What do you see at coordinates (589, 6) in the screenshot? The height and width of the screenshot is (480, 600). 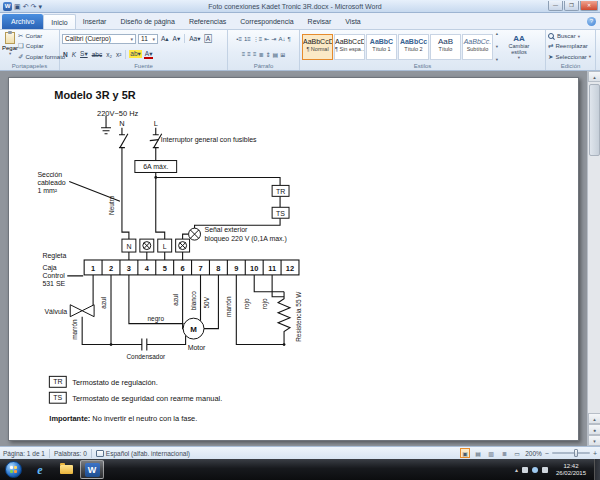 I see `close-button: ✕` at bounding box center [589, 6].